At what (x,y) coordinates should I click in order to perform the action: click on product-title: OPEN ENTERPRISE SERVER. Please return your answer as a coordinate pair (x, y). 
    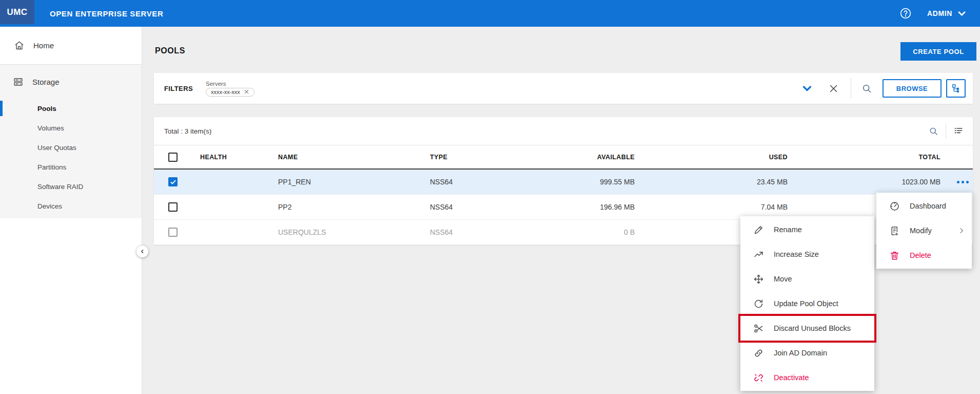
    Looking at the image, I should click on (107, 13).